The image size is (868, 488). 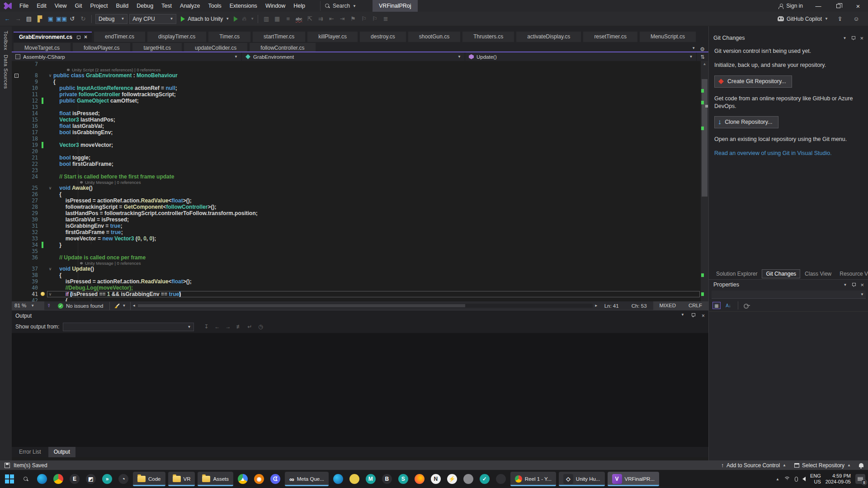 What do you see at coordinates (119, 37) in the screenshot?
I see `doc-tab-endTimer-cs: endTimer.cs` at bounding box center [119, 37].